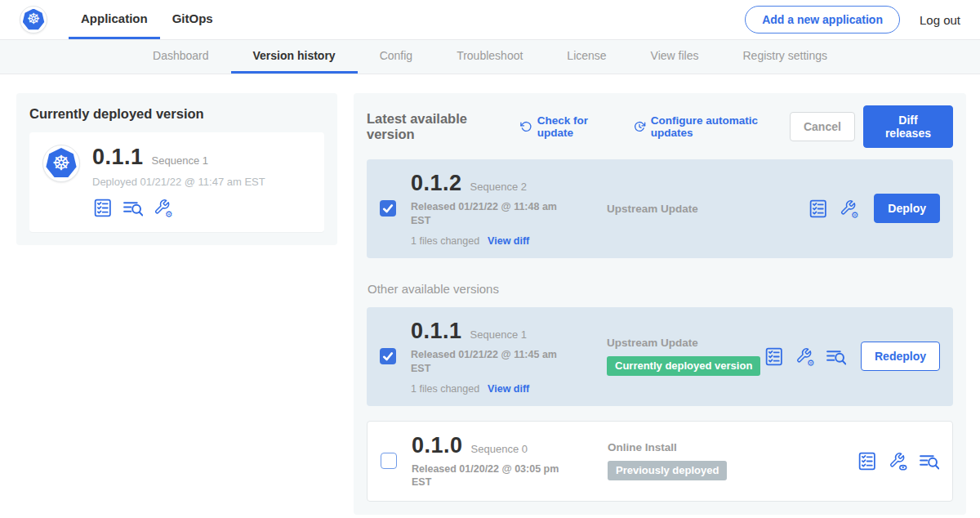  Describe the element at coordinates (490, 57) in the screenshot. I see `subnav-troubleshoot: Troubleshoot` at that location.